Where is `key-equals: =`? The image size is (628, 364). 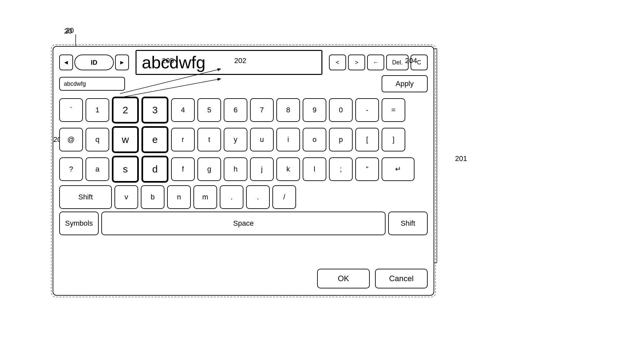
key-equals: = is located at coordinates (393, 110).